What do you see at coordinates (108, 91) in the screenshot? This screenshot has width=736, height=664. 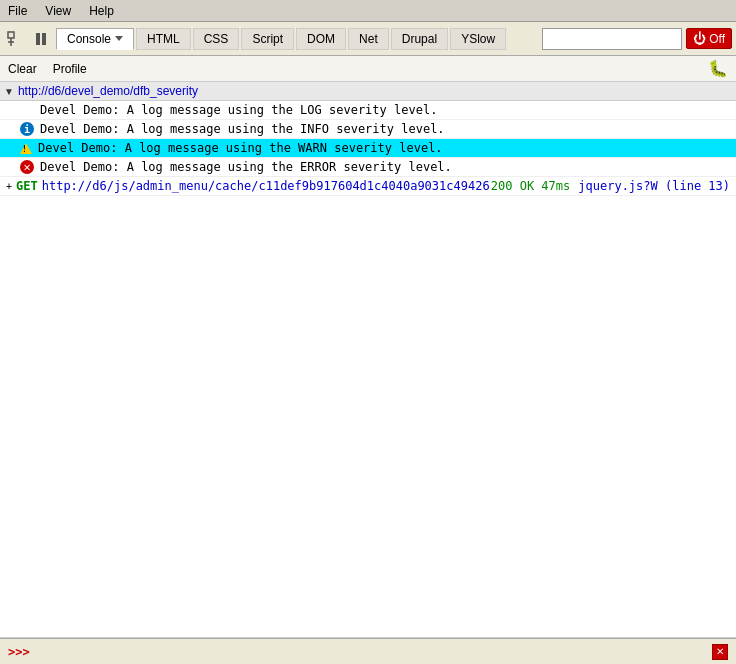 I see `group-url: http://d6/devel_demo/dfb_severity` at bounding box center [108, 91].